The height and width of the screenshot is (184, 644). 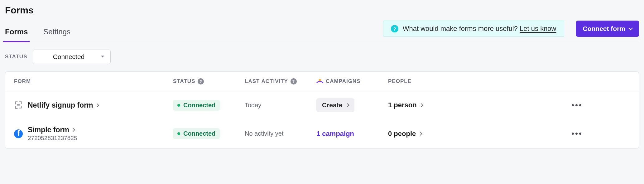 I want to click on banner-message: What would make forms more useful?, so click(x=461, y=29).